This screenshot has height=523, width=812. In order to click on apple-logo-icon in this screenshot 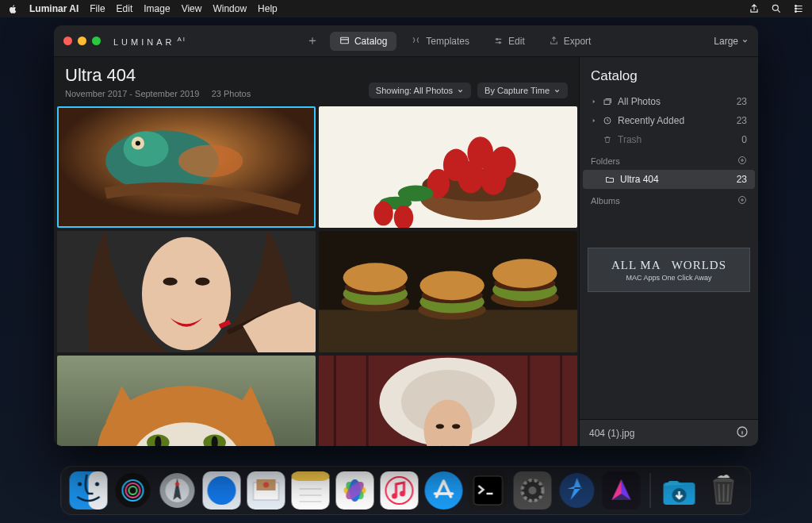, I will do `click(13, 10)`.